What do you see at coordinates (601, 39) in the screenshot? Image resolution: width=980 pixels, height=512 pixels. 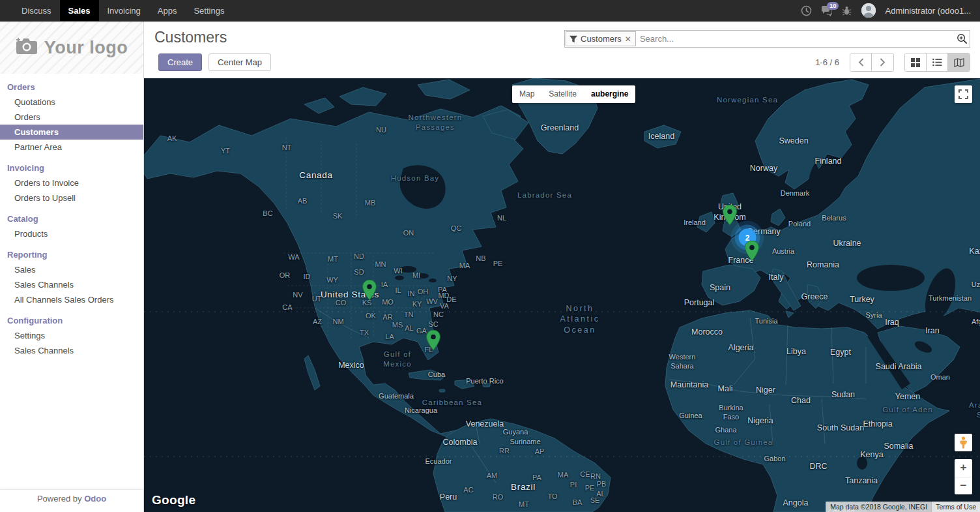 I see `search-facet-customers: Customers ✕` at bounding box center [601, 39].